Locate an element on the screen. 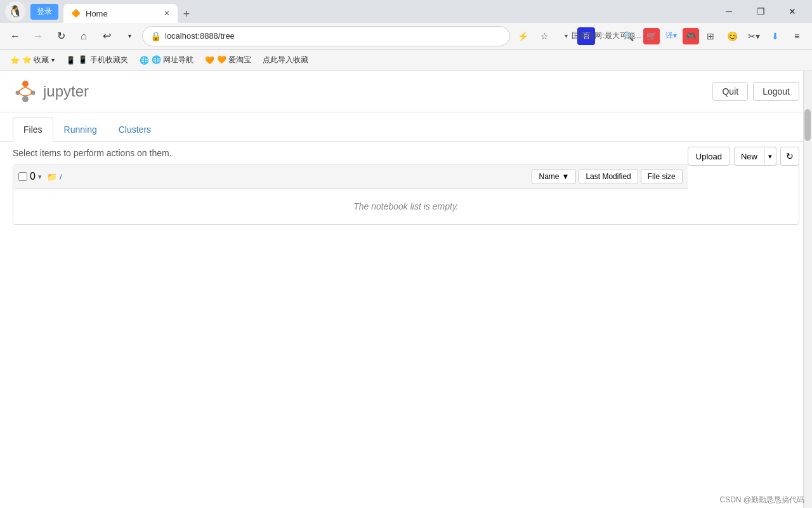 The image size is (812, 508). sort-name-icon: ▼ is located at coordinates (566, 177).